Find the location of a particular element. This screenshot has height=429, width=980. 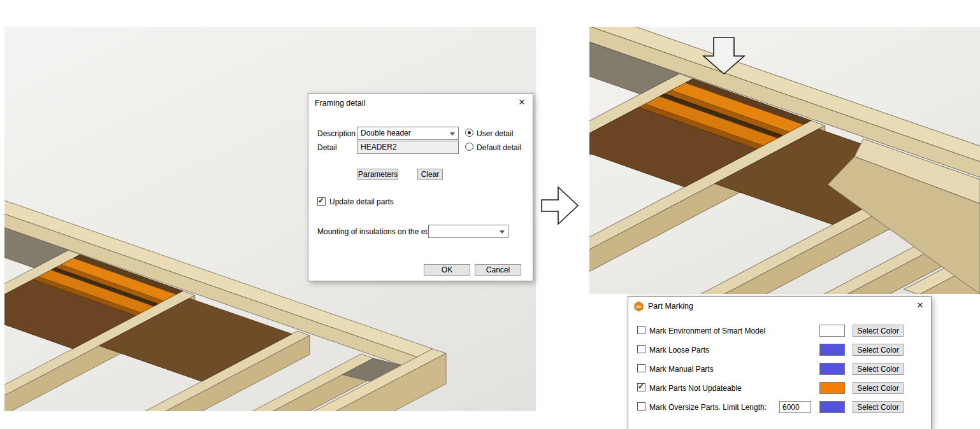

default-detail-radio is located at coordinates (469, 146).